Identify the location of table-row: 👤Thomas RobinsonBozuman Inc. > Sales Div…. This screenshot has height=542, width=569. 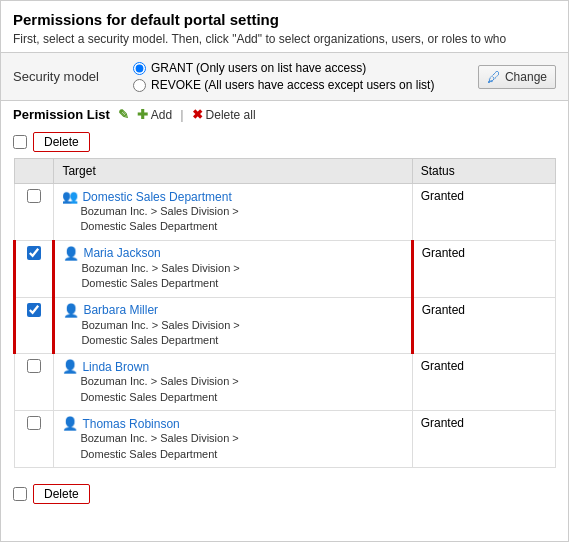
(286, 440).